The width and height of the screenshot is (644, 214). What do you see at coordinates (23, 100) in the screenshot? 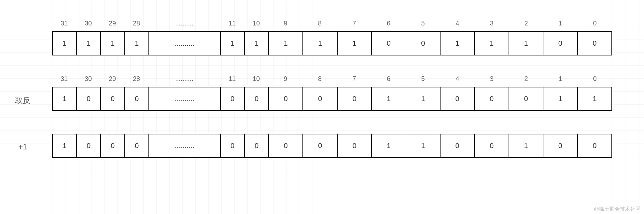
I see `row-label-invert: 取反` at bounding box center [23, 100].